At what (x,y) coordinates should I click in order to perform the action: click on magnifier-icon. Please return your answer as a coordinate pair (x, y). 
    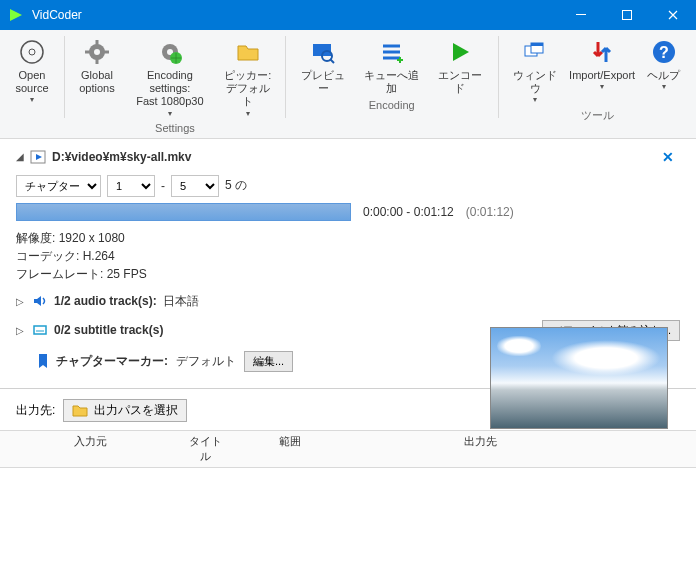
    Looking at the image, I should click on (323, 52).